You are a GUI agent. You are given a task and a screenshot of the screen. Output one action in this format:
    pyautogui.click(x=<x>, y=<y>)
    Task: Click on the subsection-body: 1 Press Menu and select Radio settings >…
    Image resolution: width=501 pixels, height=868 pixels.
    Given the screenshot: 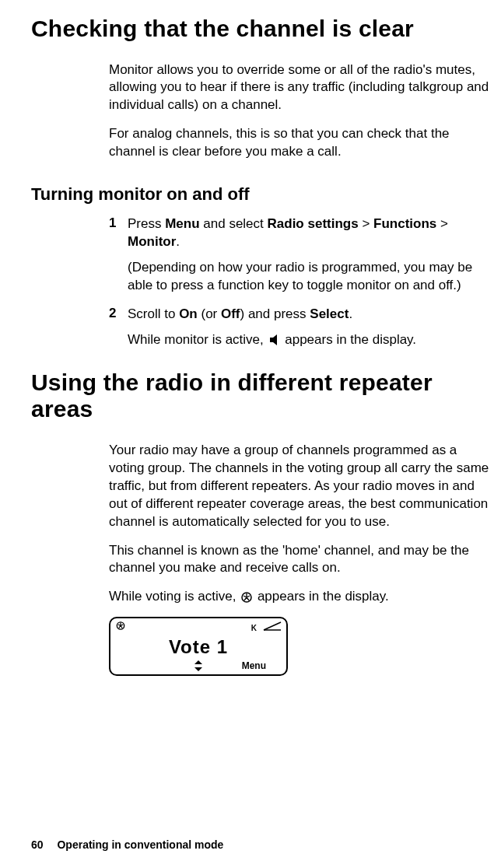 What is the action you would take?
    pyautogui.click(x=300, y=282)
    